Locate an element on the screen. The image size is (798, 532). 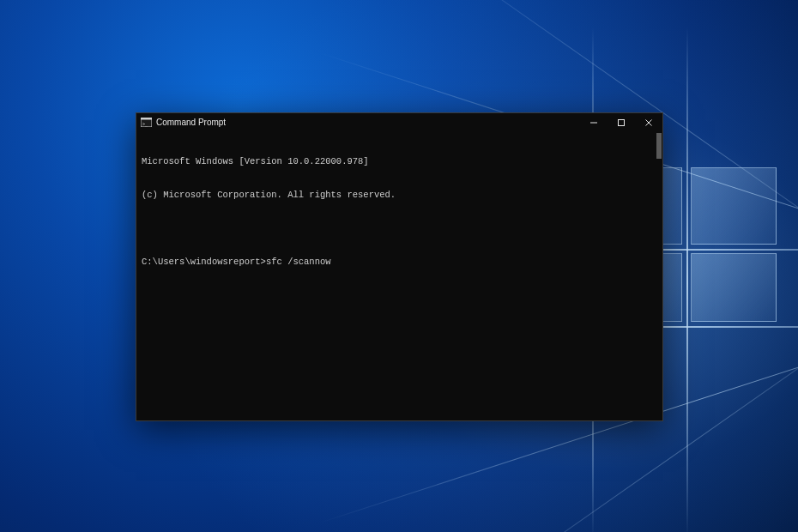
window-title: Command Prompt is located at coordinates (368, 122).